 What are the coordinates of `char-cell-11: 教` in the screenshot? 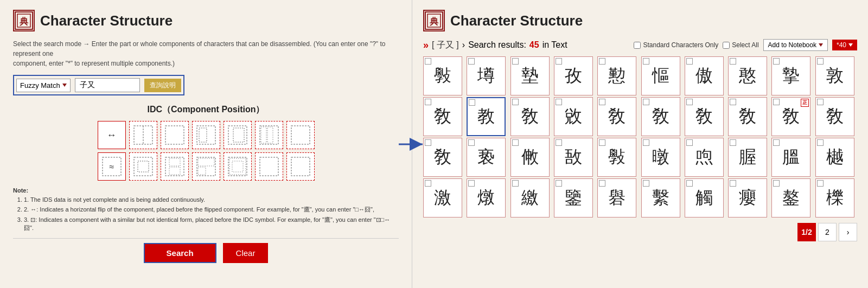 It's located at (486, 117).